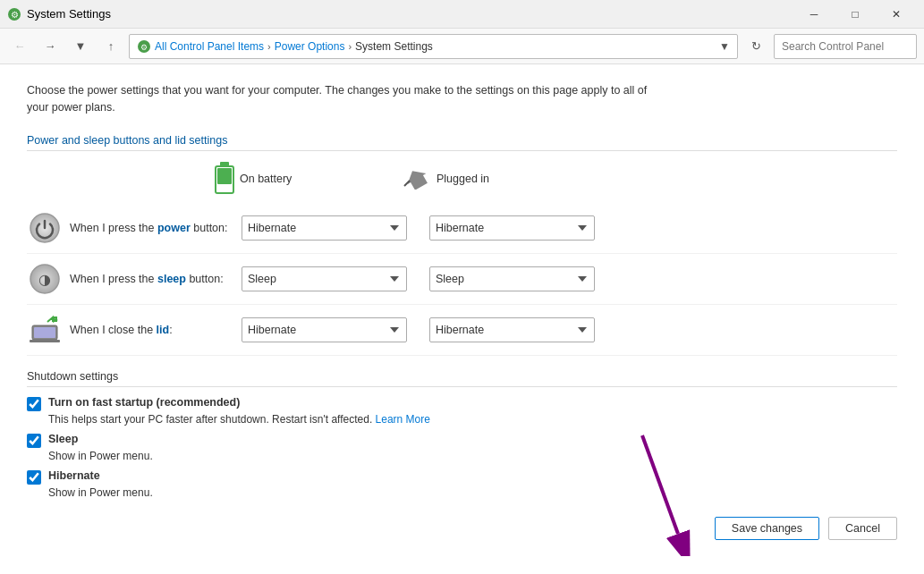 Image resolution: width=924 pixels, height=574 pixels. Describe the element at coordinates (69, 14) in the screenshot. I see `window-title: System Settings` at that location.